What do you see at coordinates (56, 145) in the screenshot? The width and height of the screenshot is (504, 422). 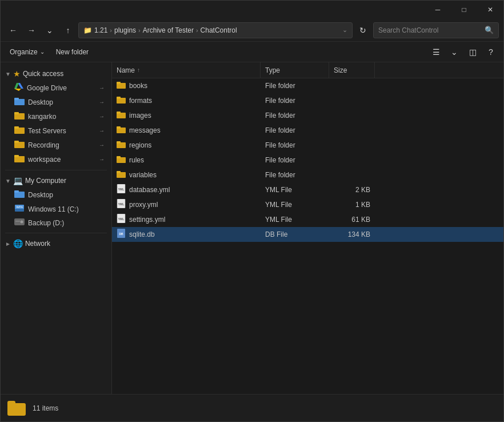 I see `sidebar-item-recording: Recording →` at bounding box center [56, 145].